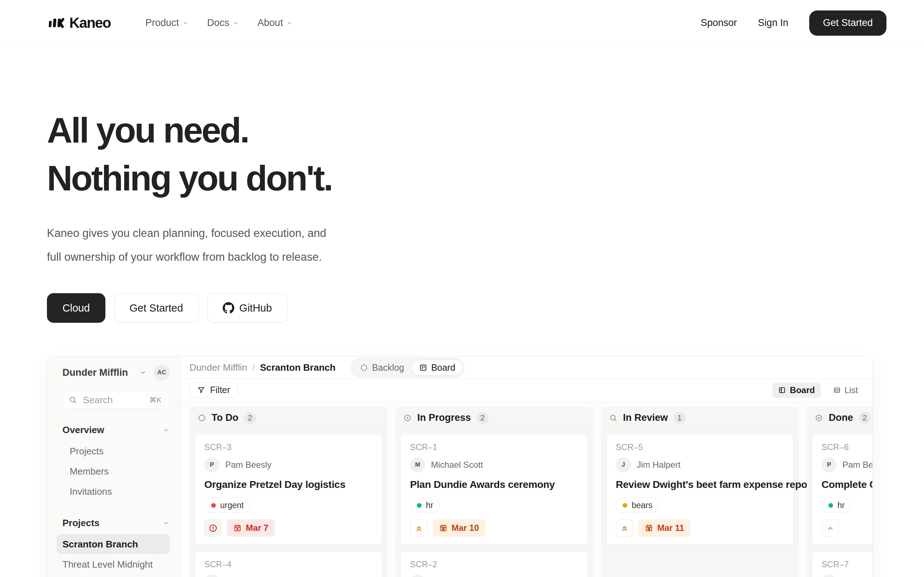  What do you see at coordinates (214, 390) in the screenshot?
I see `filter-button: Filter` at bounding box center [214, 390].